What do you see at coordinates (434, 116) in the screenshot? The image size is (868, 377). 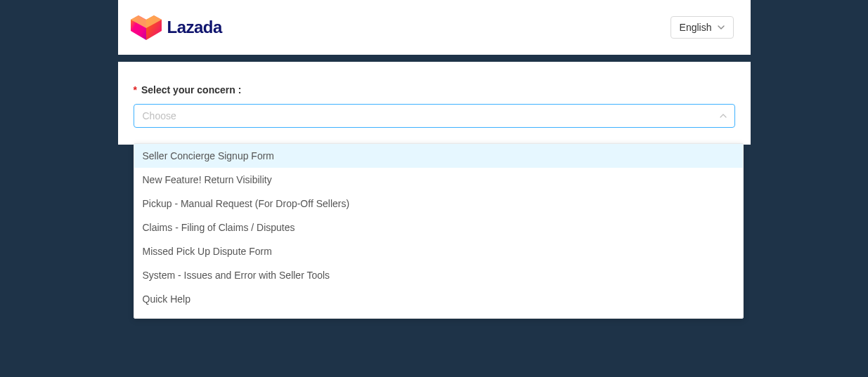 I see `concern-select-wrapper` at bounding box center [434, 116].